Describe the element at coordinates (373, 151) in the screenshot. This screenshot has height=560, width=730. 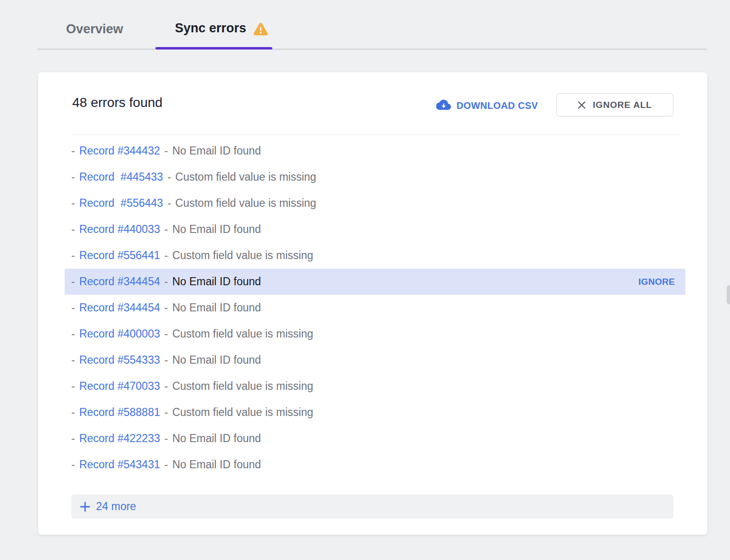
I see `error-row: - Record #344432 - No Email ID found` at that location.